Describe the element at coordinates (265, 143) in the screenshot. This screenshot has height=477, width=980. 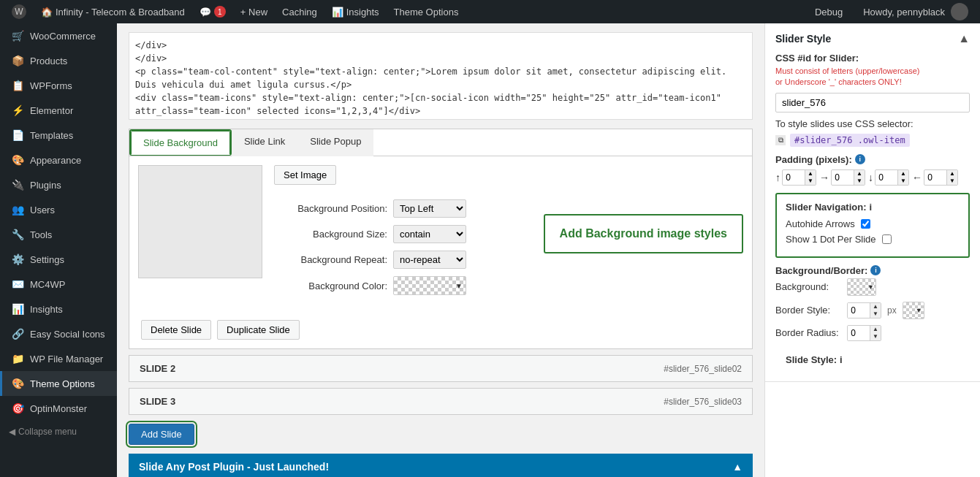
I see `tab-slide-link: Slide Link` at that location.